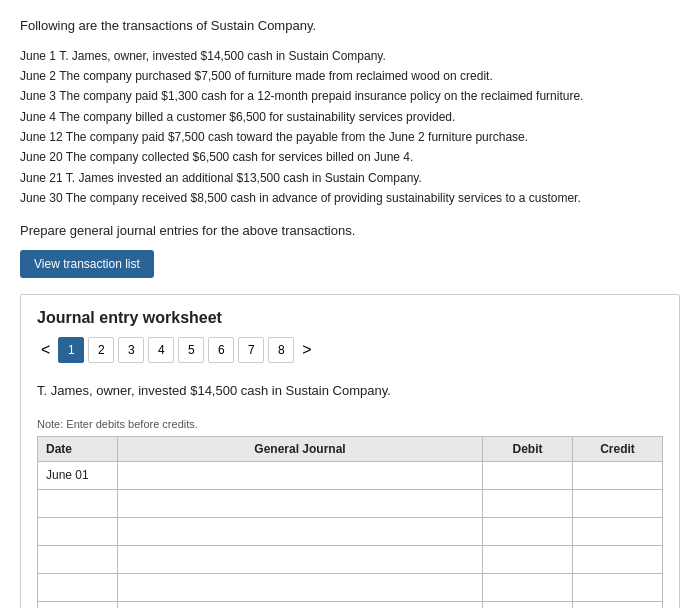  I want to click on page-btn-2: 2, so click(101, 350).